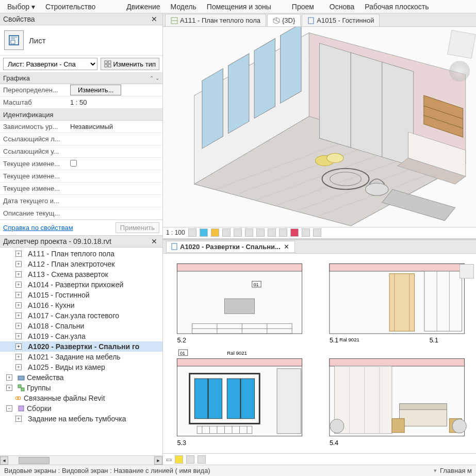 The height and width of the screenshot is (476, 476). I want to click on svg-text: Ral 9021, so click(237, 353).